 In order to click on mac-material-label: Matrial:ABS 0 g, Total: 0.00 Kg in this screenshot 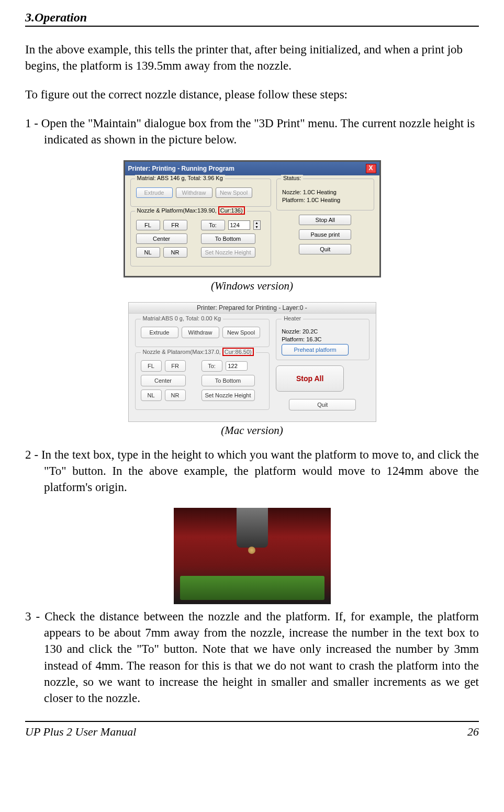, I will do `click(182, 318)`.